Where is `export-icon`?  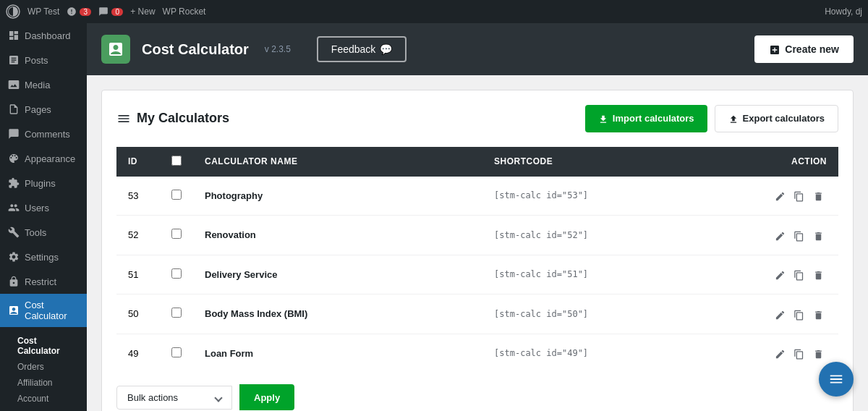
export-icon is located at coordinates (733, 119).